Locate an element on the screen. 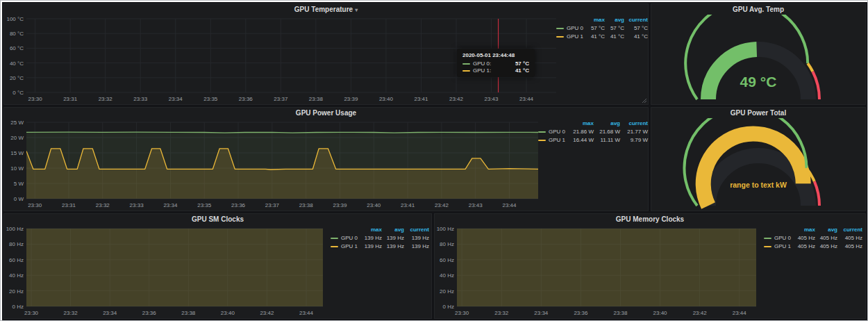  gauge-gpu-power-total: range to text kW is located at coordinates (758, 164).